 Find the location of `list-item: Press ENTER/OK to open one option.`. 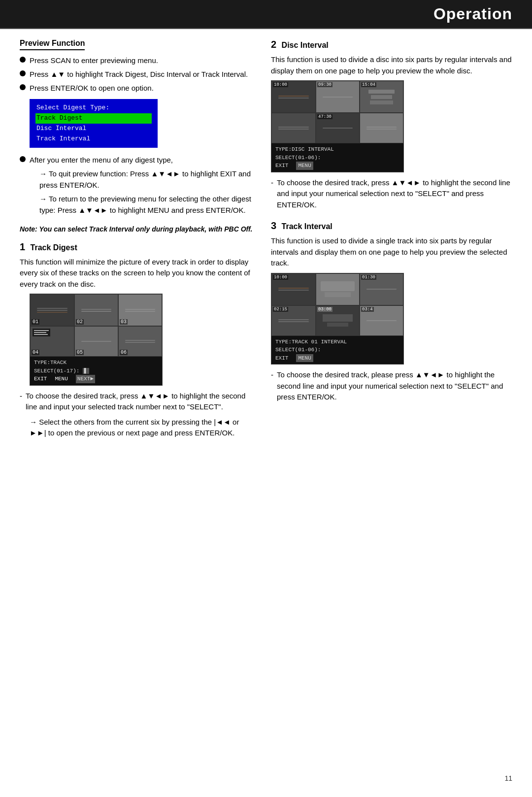

list-item: Press ENTER/OK to open one option. is located at coordinates (138, 88).